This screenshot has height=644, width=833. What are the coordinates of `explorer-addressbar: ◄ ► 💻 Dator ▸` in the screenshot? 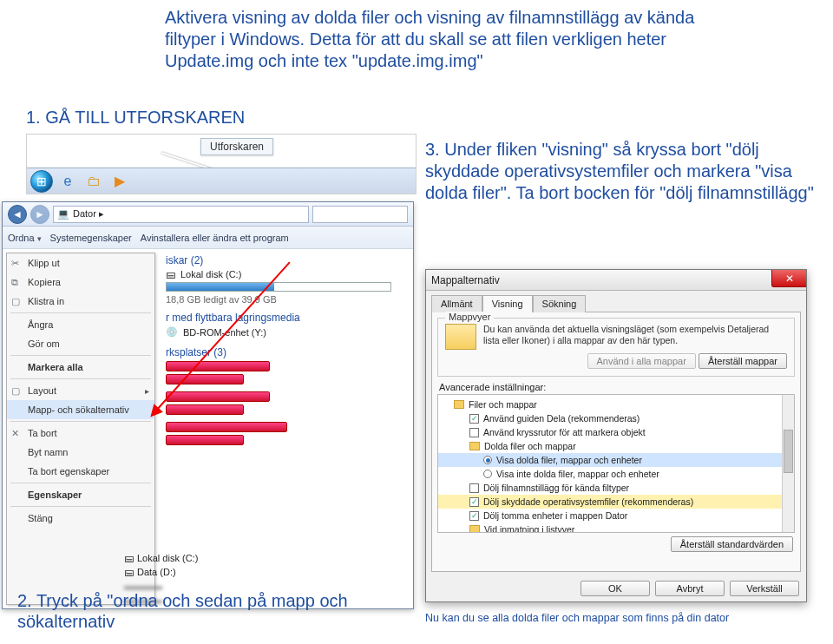 It's located at (208, 214).